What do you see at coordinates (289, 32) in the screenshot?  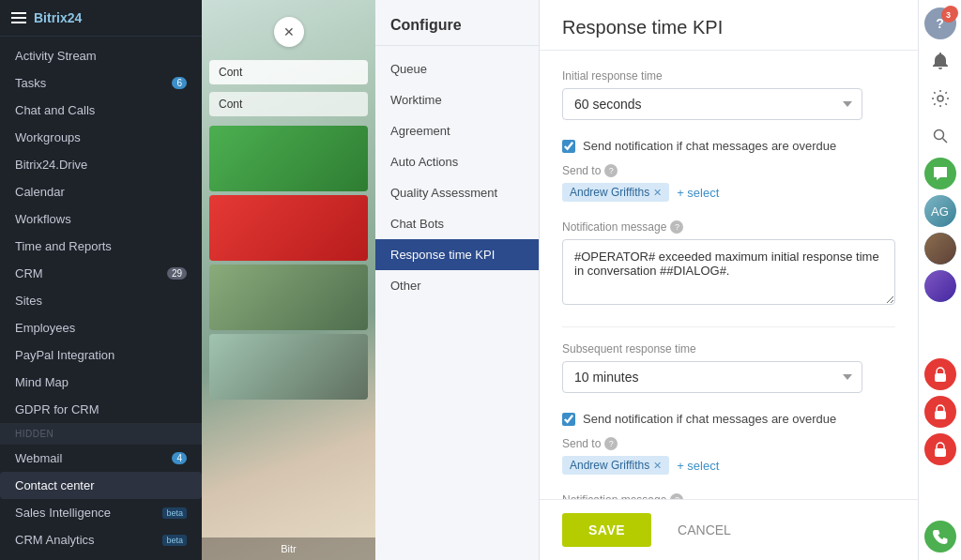 I see `close-panel-button: ✕` at bounding box center [289, 32].